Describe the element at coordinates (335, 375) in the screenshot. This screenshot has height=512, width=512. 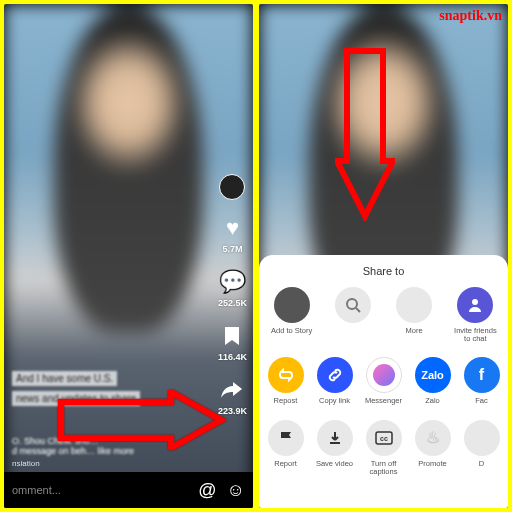
I see `link-icon` at that location.